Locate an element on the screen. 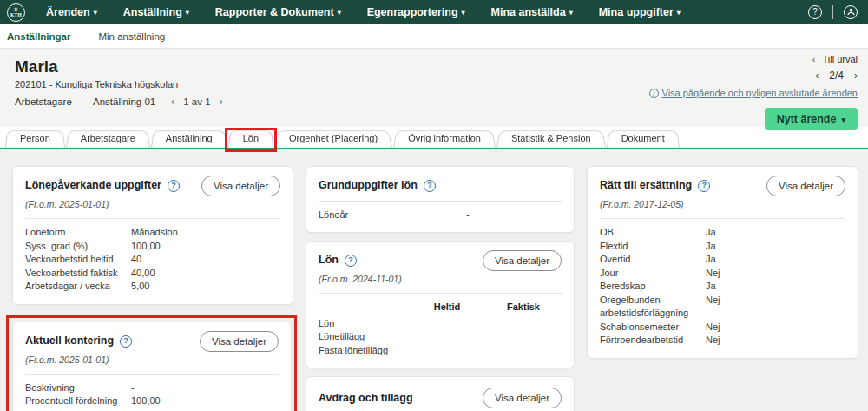 The image size is (868, 411). tab-dokument: Dokument is located at coordinates (643, 139).